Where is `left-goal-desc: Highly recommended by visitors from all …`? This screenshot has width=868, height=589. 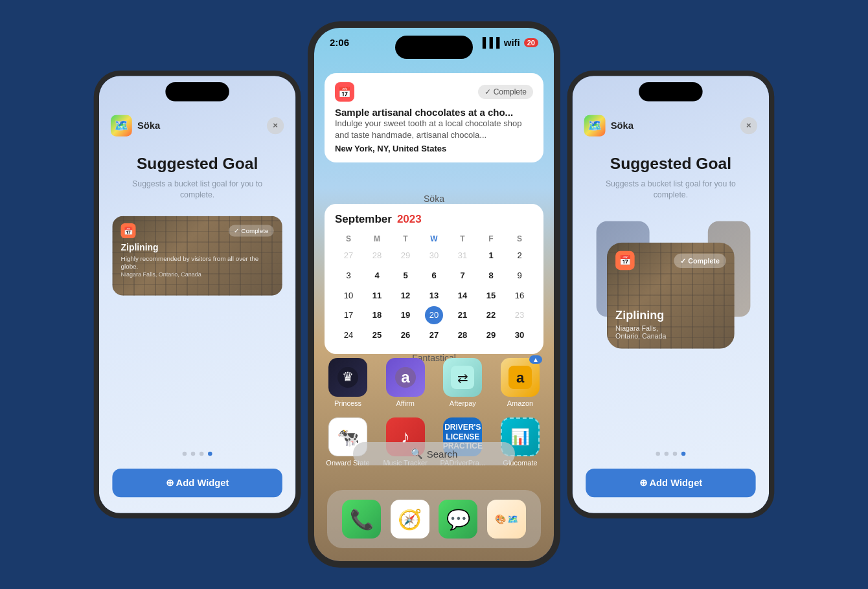
left-goal-desc: Highly recommended by visitors from all … is located at coordinates (198, 263).